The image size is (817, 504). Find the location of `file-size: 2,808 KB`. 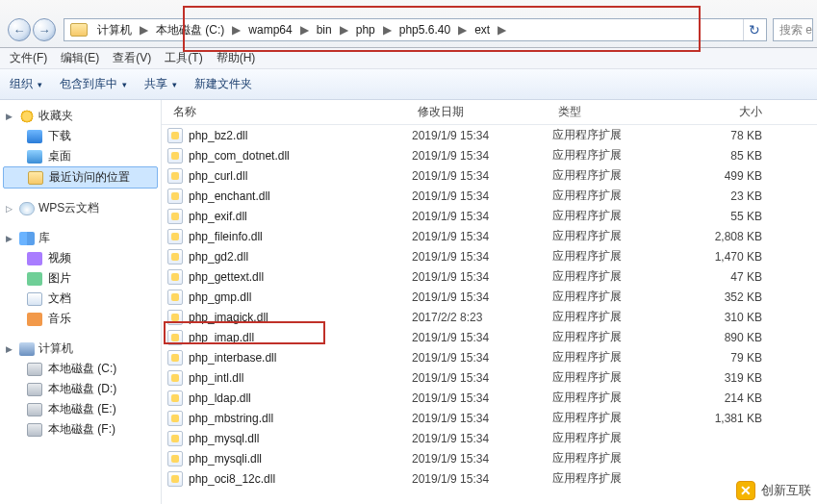

file-size: 2,808 KB is located at coordinates (725, 237).